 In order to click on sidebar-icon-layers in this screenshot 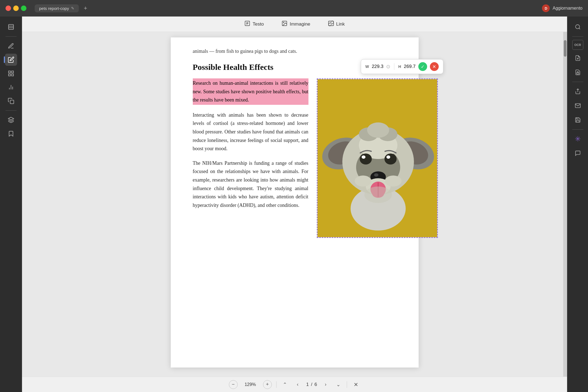, I will do `click(11, 120)`.